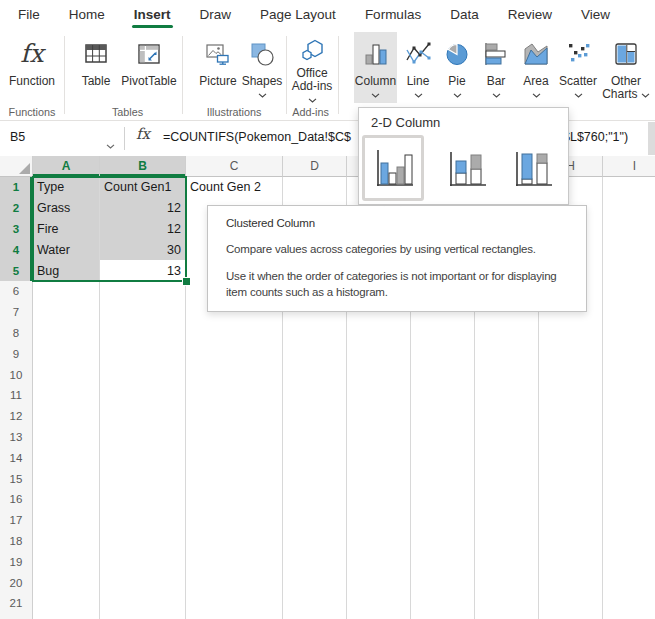  What do you see at coordinates (596, 15) in the screenshot?
I see `menu-tab-view: View` at bounding box center [596, 15].